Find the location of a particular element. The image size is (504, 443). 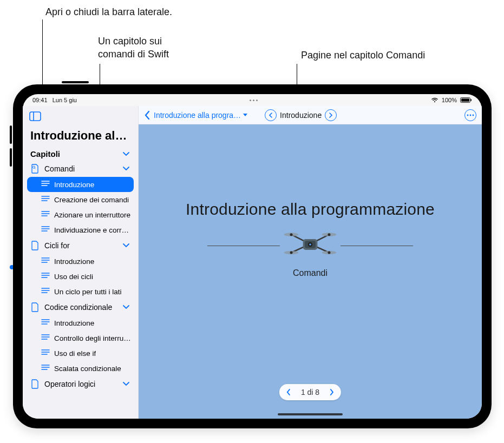

sidebar-icon is located at coordinates (35, 116).